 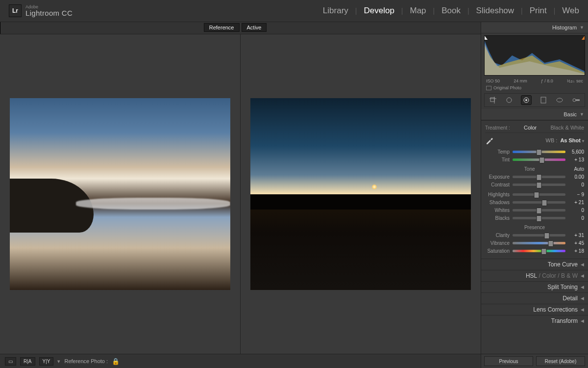 What do you see at coordinates (535, 177) in the screenshot?
I see `slider-exposure: Exposure0.00` at bounding box center [535, 177].